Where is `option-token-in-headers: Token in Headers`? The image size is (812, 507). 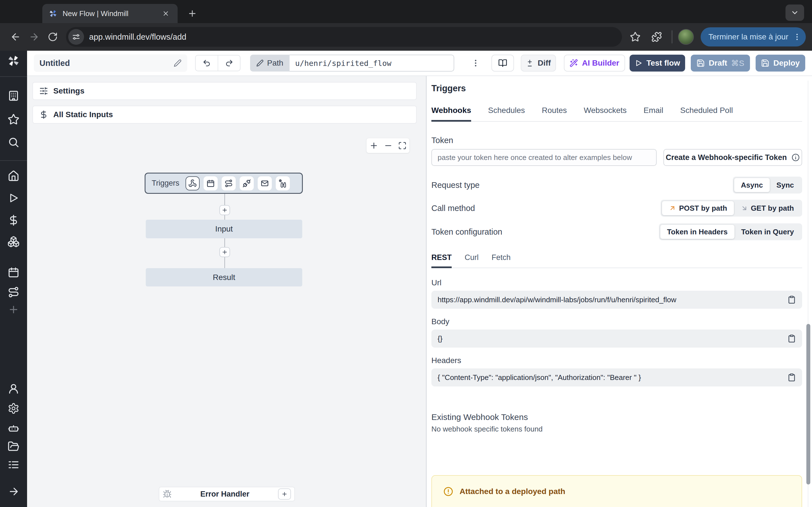
option-token-in-headers: Token in Headers is located at coordinates (697, 232).